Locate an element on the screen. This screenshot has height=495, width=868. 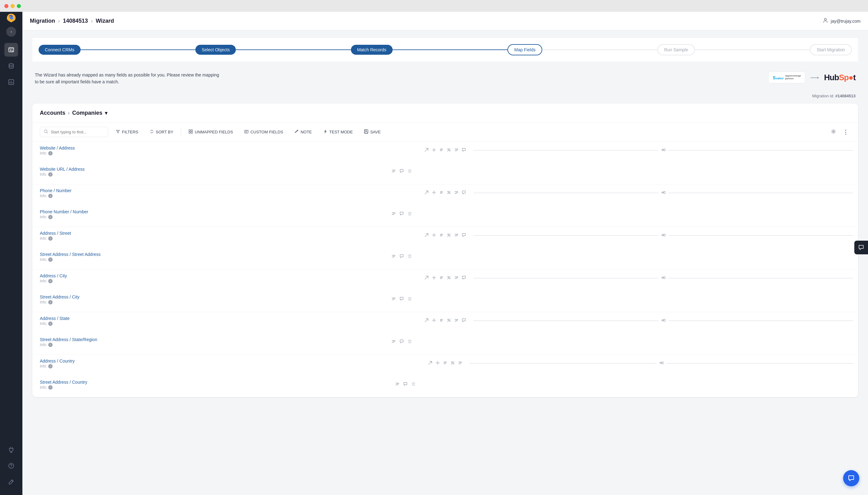
test-mode-icon is located at coordinates (325, 132).